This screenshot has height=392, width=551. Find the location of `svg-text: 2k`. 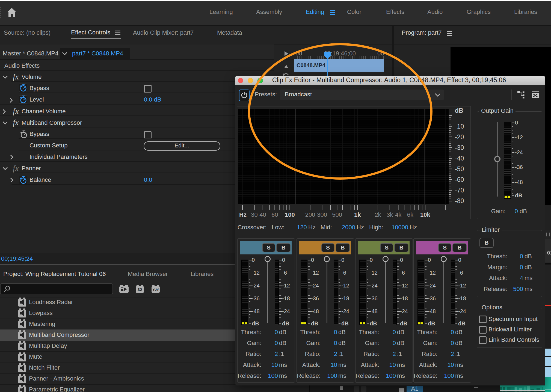

svg-text: 2k is located at coordinates (378, 215).